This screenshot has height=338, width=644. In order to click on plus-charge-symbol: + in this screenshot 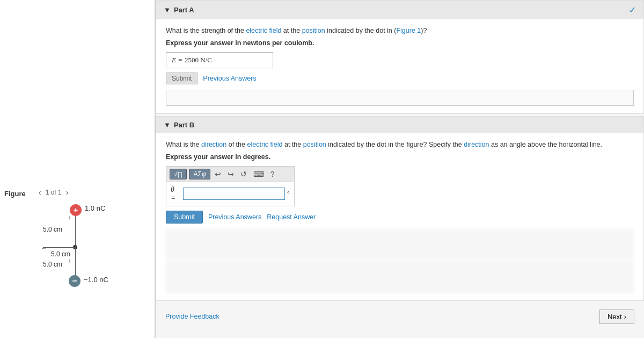, I will do `click(76, 210)`.